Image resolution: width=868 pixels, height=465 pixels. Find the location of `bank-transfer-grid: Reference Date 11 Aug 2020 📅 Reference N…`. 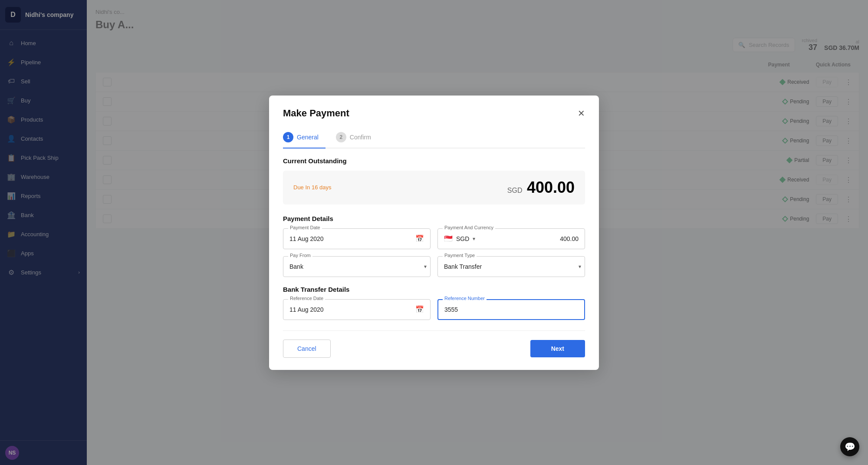

bank-transfer-grid: Reference Date 11 Aug 2020 📅 Reference N… is located at coordinates (434, 310).